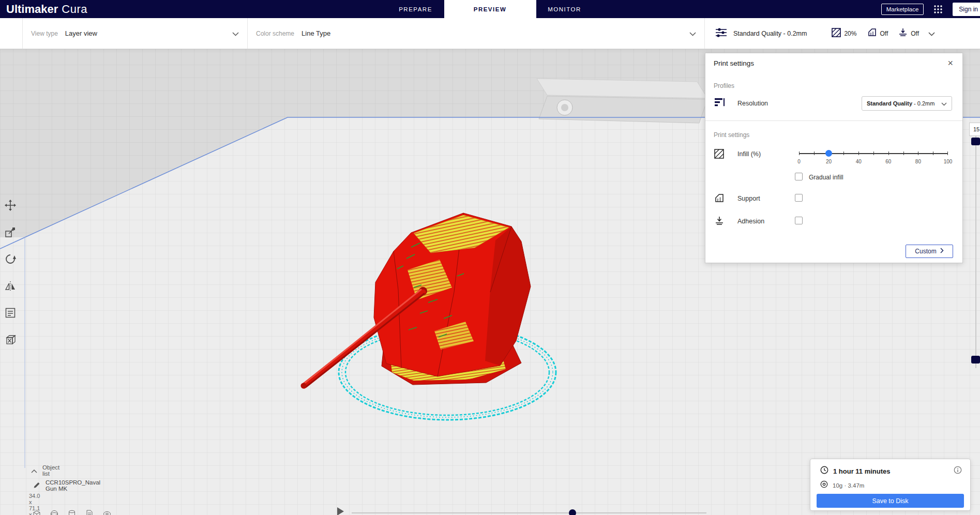 Image resolution: width=980 pixels, height=515 pixels. I want to click on rotate-tool-icon, so click(10, 259).